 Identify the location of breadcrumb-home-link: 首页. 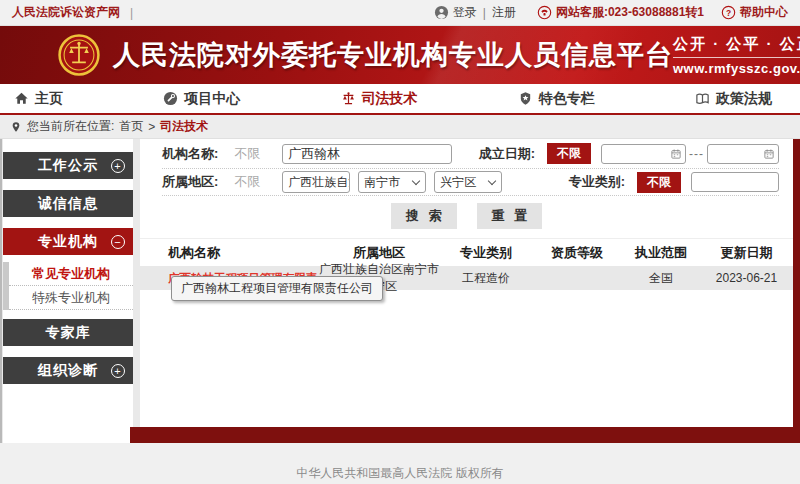
(131, 126).